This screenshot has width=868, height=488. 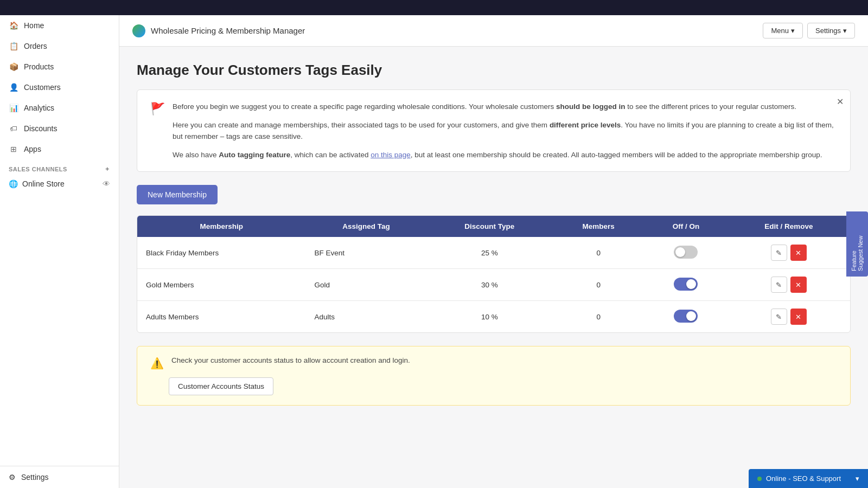 I want to click on info-banner-close-button: ✕, so click(x=840, y=102).